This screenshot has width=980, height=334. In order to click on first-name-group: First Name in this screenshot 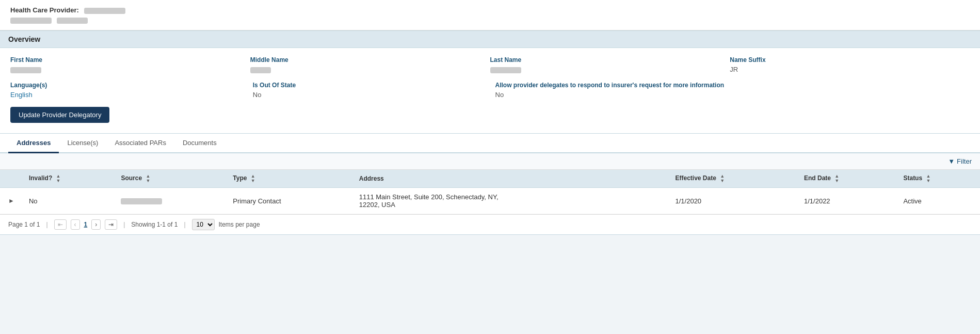, I will do `click(130, 65)`.